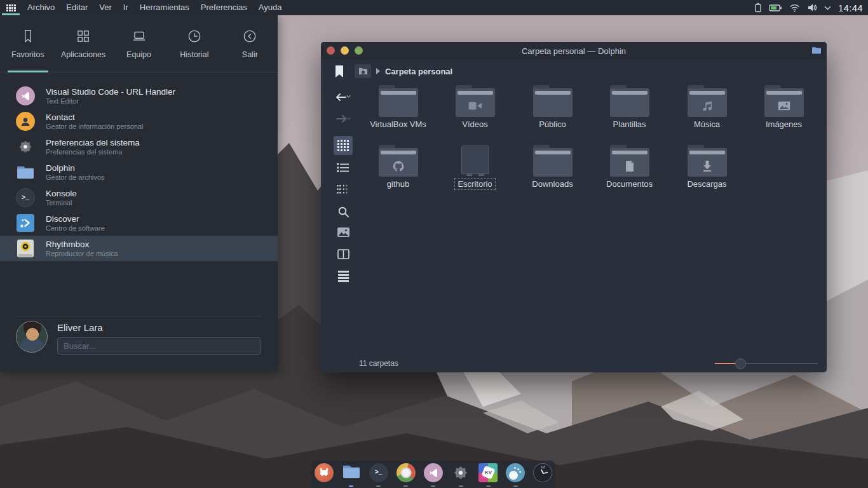 The width and height of the screenshot is (868, 488). Describe the element at coordinates (758, 8) in the screenshot. I see `battery-vertical-icon` at that location.